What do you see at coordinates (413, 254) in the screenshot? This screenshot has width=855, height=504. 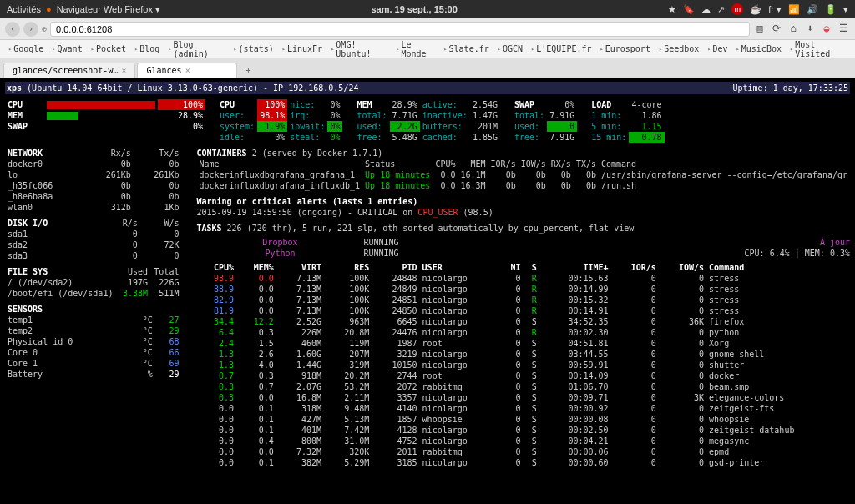 I see `task-group-status2: RUNNING` at bounding box center [413, 254].